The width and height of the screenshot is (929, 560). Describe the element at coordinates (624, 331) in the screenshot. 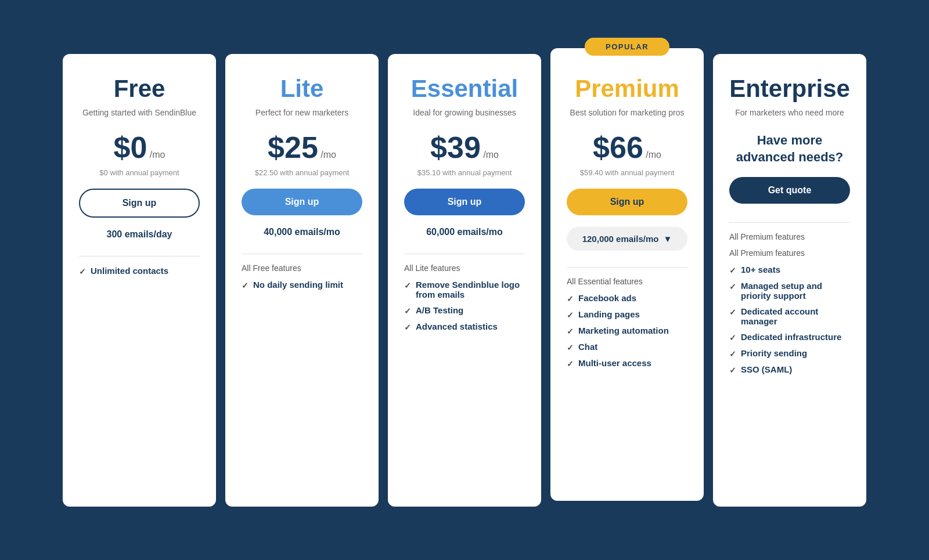

I see `feature-text-premium-2: Marketing automation` at that location.